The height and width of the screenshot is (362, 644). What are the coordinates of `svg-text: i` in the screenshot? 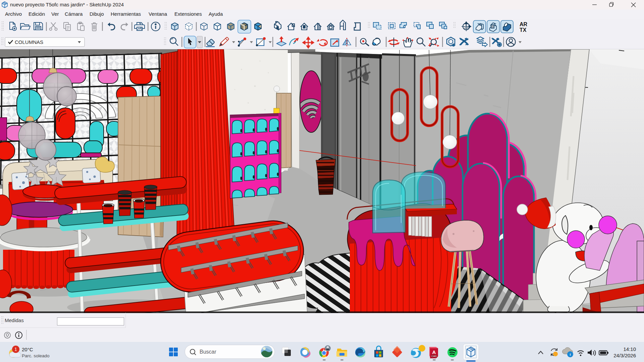 It's located at (570, 354).